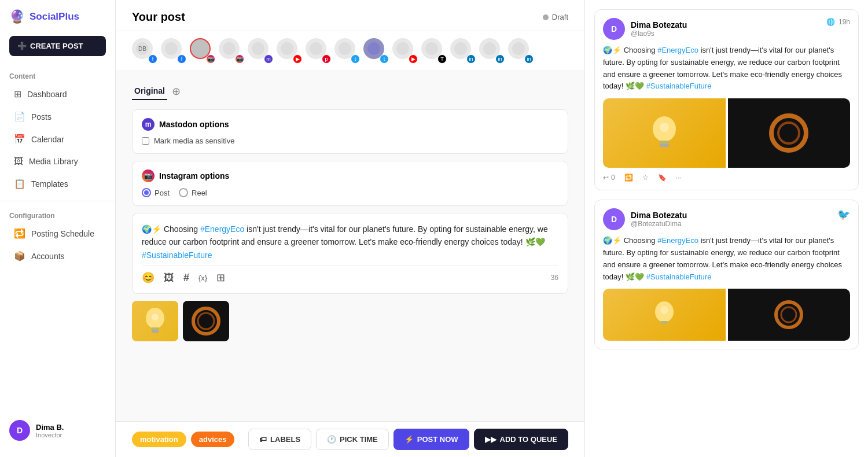  Describe the element at coordinates (177, 255) in the screenshot. I see `post-hashtag2: #SustainableFuture` at that location.